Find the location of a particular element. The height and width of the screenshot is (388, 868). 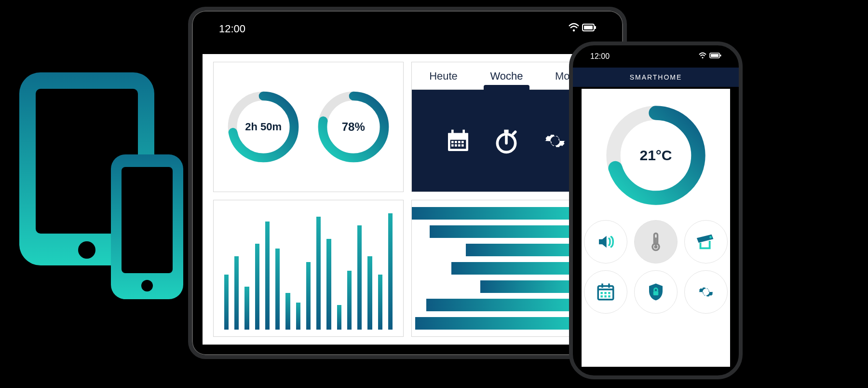

duration-value: 2h 50m is located at coordinates (263, 127).